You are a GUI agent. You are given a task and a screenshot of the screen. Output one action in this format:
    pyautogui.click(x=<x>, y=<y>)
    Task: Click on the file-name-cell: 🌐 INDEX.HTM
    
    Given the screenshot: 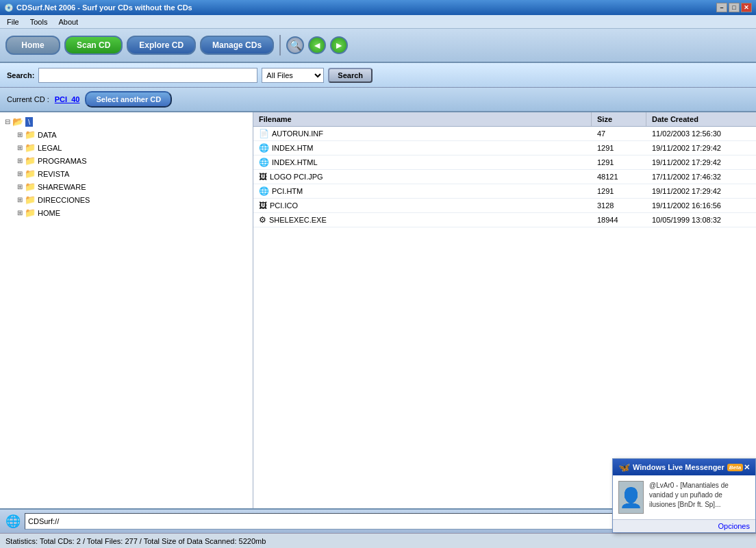 What is the action you would take?
    pyautogui.click(x=423, y=148)
    